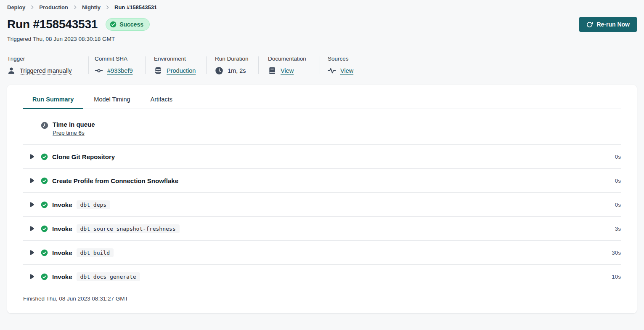  Describe the element at coordinates (54, 8) in the screenshot. I see `breadcrumb-production: Production` at that location.